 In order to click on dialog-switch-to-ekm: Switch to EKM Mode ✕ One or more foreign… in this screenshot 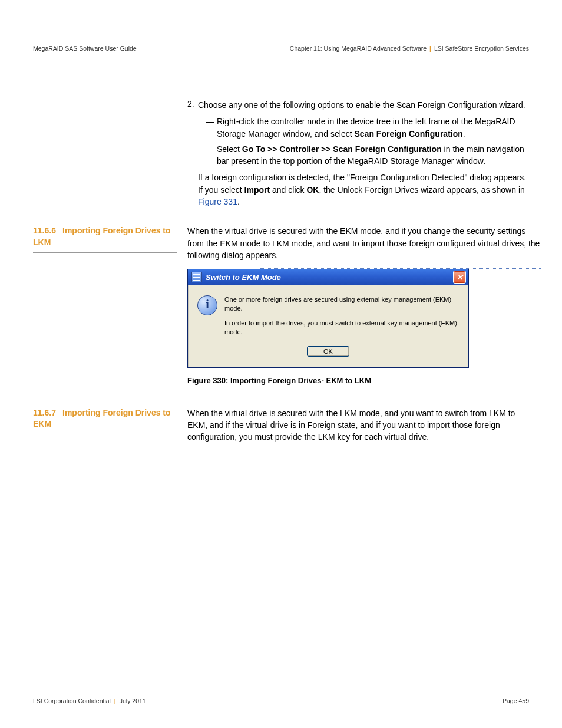, I will do `click(328, 318)`.